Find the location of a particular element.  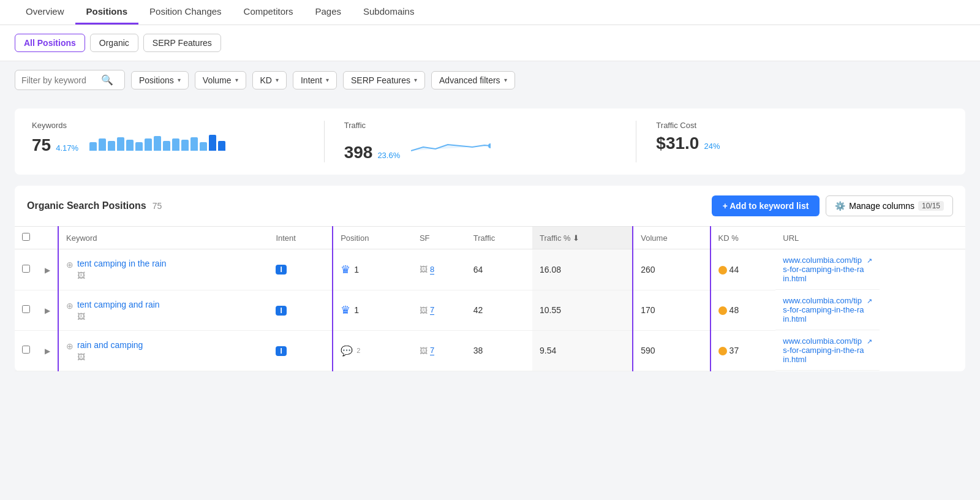

keyword-text-3: rain and camping is located at coordinates (110, 345).